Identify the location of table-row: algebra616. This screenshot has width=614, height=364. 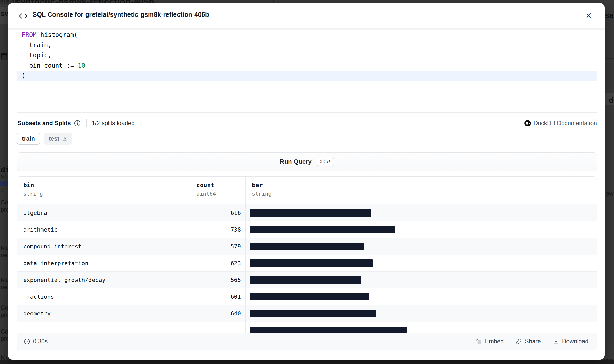
(307, 213).